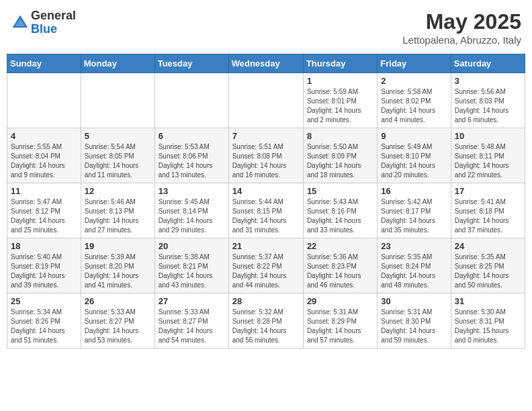  What do you see at coordinates (118, 211) in the screenshot?
I see `calendar-cell: 12Sunrise: 5:46 AM Sunset: 8:13 PM Dayli…` at bounding box center [118, 211].